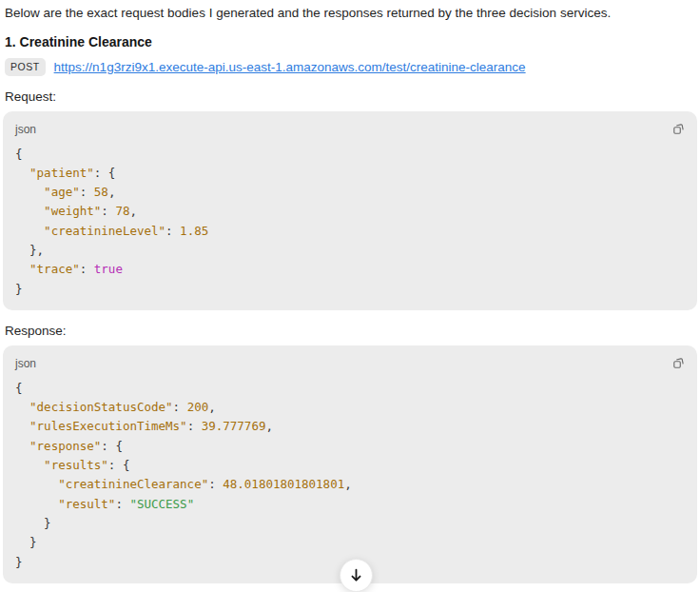  Describe the element at coordinates (133, 483) in the screenshot. I see `code-token: "creatinineClearance"` at that location.